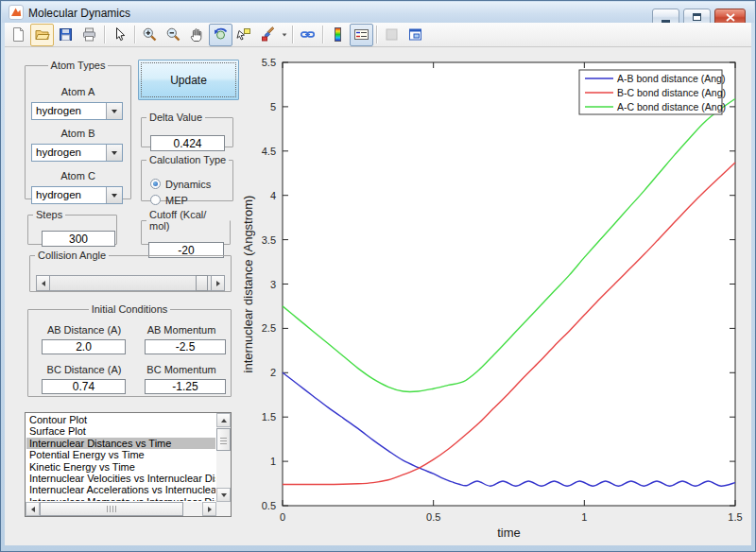 The width and height of the screenshot is (756, 552). Describe the element at coordinates (43, 284) in the screenshot. I see `slider-left-arrow` at that location.